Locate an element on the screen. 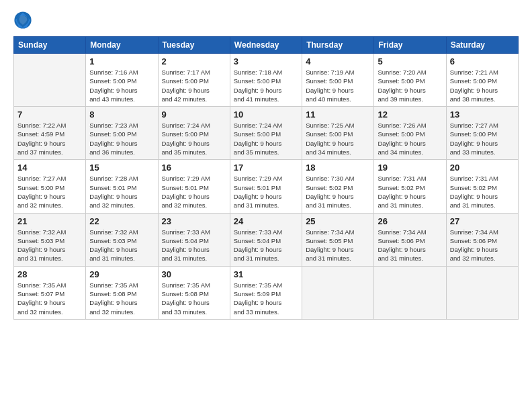 The width and height of the screenshot is (532, 411). day-info: Sunrise: 7:31 AM Sunset: 5:02 PM Dayligh… is located at coordinates (482, 192).